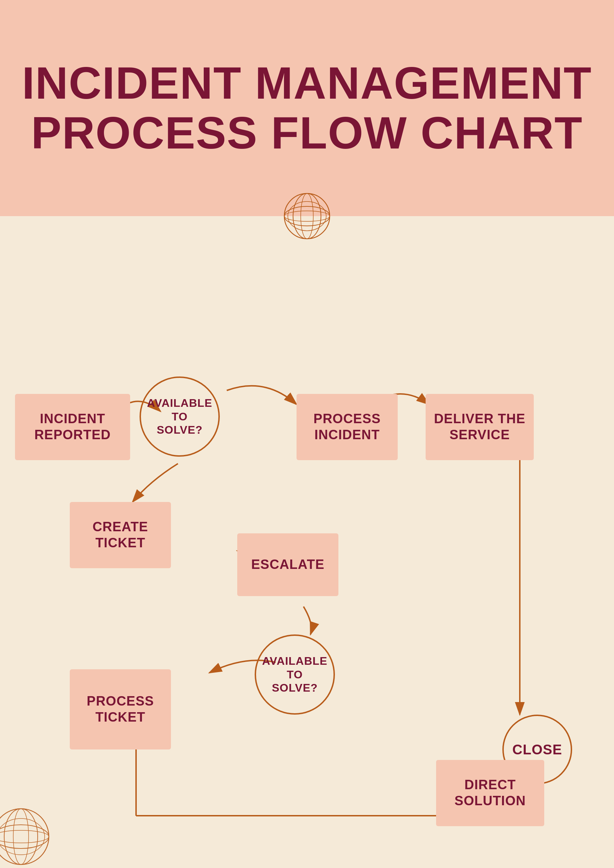  I want to click on escalate-node: ESCALATE, so click(288, 565).